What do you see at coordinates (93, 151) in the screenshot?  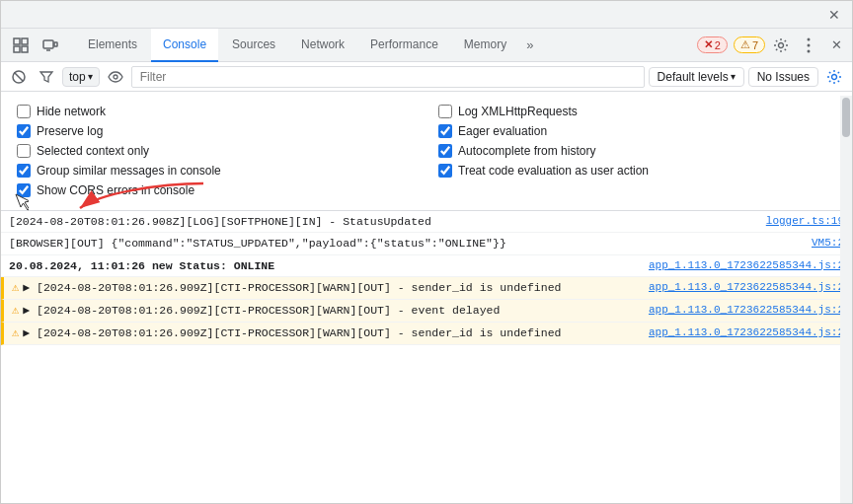 I see `selected-context-label: Selected context only` at bounding box center [93, 151].